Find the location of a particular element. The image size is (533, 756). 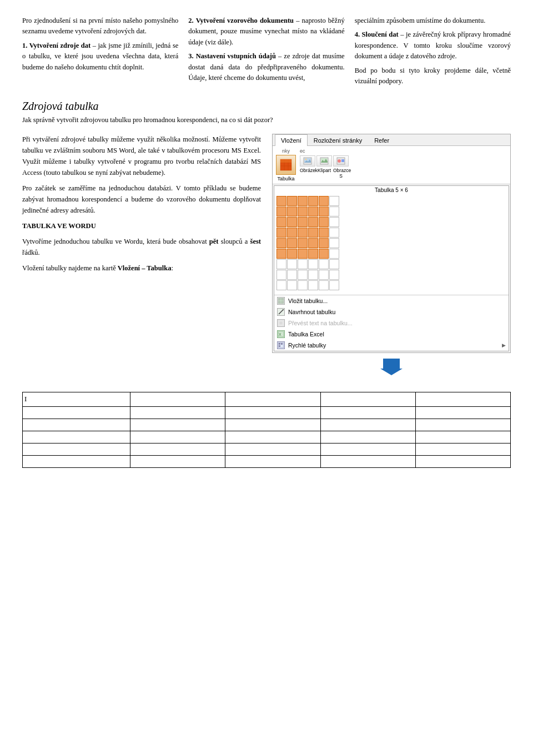

menu-item-rychle-tabulky: Rychlé tabulky ▶ is located at coordinates (391, 345).